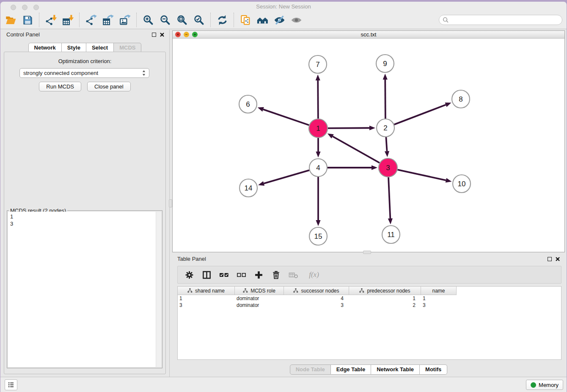 Image resolution: width=567 pixels, height=392 pixels. What do you see at coordinates (68, 20) in the screenshot?
I see `import-table-from-file-button` at bounding box center [68, 20].